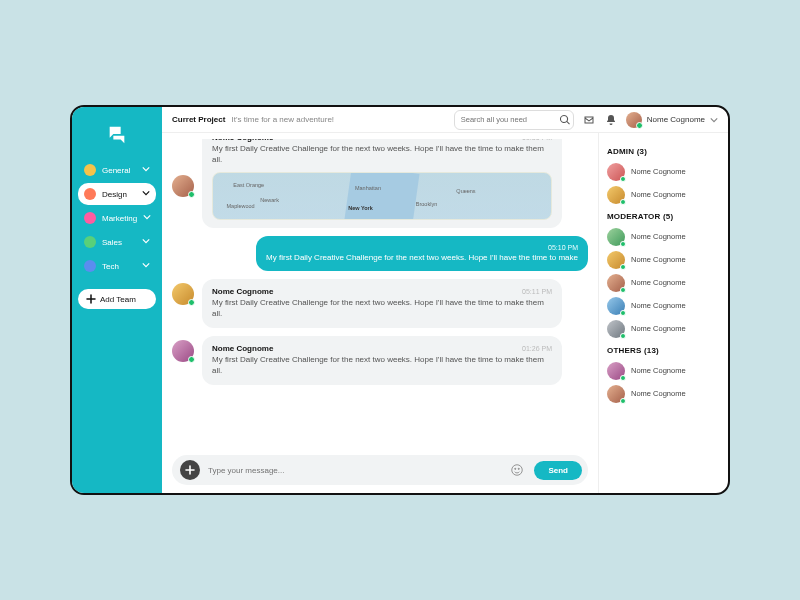 The image size is (800, 600). Describe the element at coordinates (514, 120) in the screenshot. I see `search-box` at that location.